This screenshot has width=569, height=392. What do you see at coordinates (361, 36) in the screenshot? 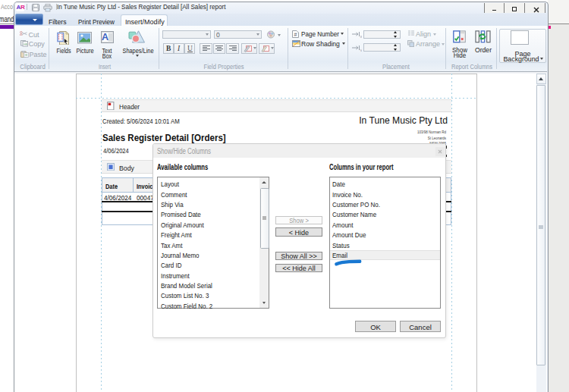
I see `svg-text: x` at bounding box center [361, 36].